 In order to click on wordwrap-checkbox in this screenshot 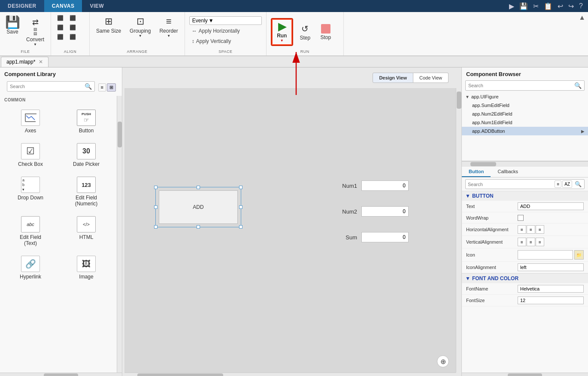, I will do `click(521, 218)`.